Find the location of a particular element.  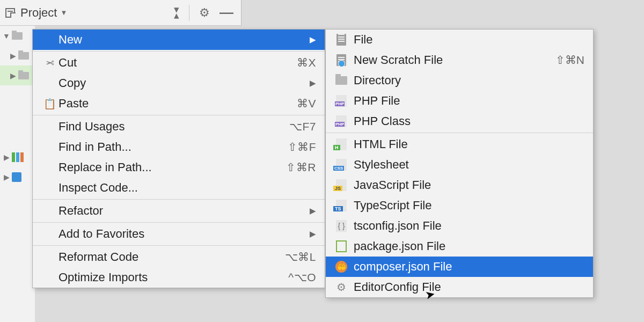

composer-icon: 🤲 is located at coordinates (341, 267).